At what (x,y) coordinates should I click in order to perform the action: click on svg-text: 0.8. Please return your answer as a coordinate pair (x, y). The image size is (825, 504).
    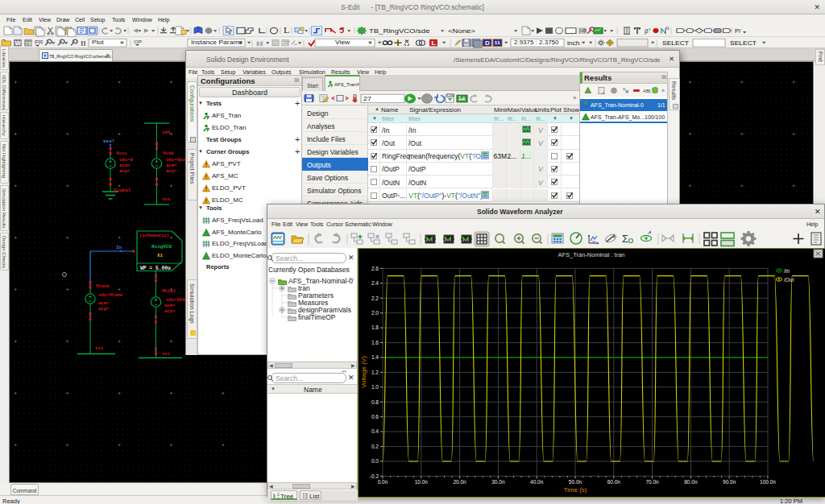
    Looking at the image, I should click on (375, 403).